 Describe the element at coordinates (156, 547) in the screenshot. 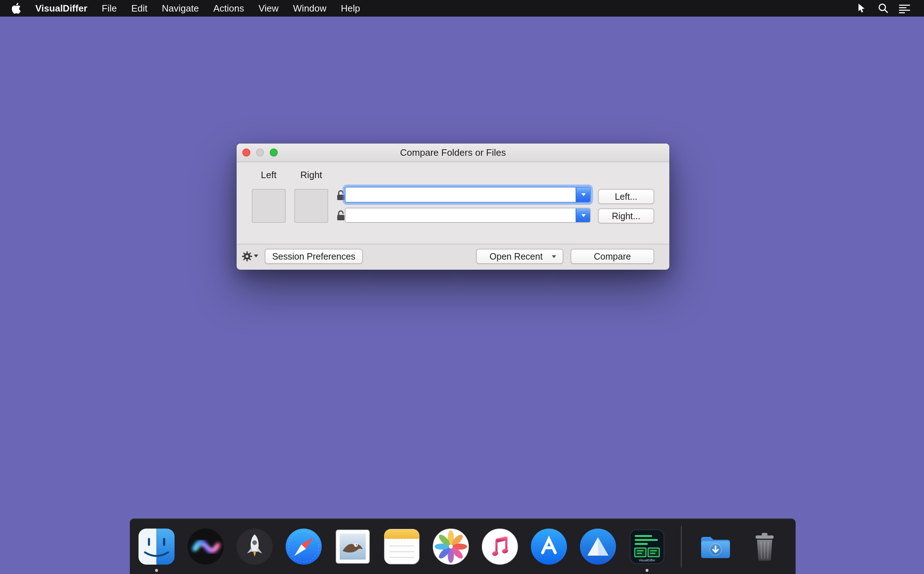

I see `finder-dock-icon` at that location.